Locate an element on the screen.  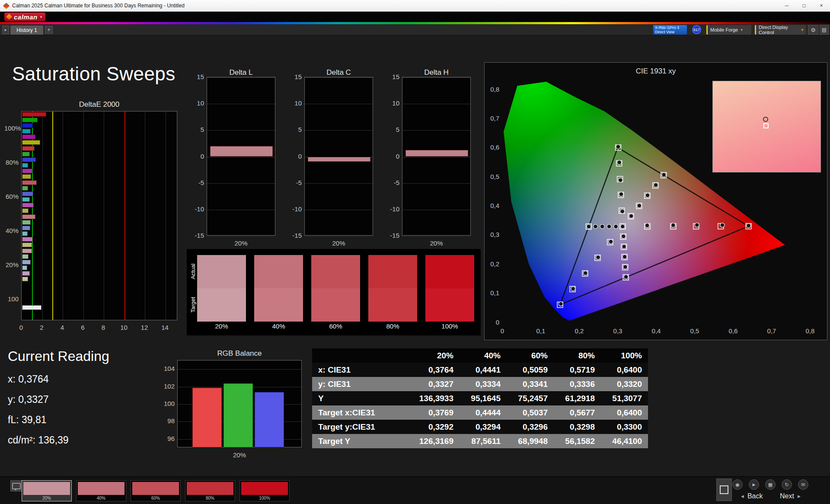
x-tick-label: 0 is located at coordinates (21, 327).